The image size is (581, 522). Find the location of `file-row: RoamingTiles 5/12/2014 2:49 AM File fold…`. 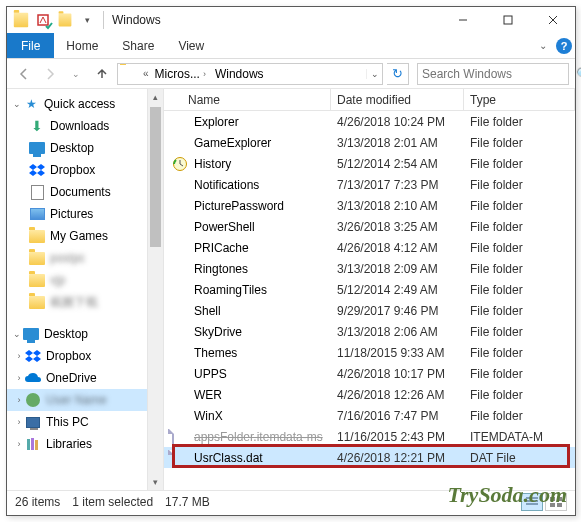

file-row: RoamingTiles 5/12/2014 2:49 AM File fold… is located at coordinates (370, 290).